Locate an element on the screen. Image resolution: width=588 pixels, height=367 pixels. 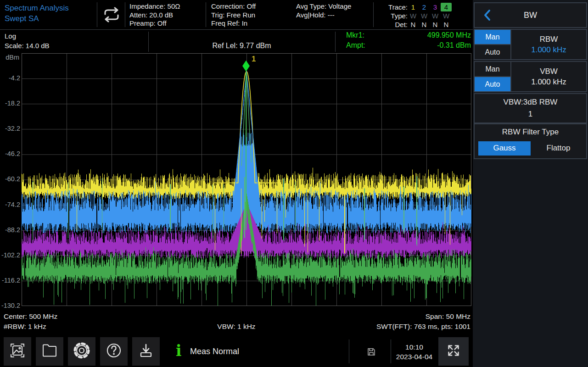
settings-button is located at coordinates (82, 351).